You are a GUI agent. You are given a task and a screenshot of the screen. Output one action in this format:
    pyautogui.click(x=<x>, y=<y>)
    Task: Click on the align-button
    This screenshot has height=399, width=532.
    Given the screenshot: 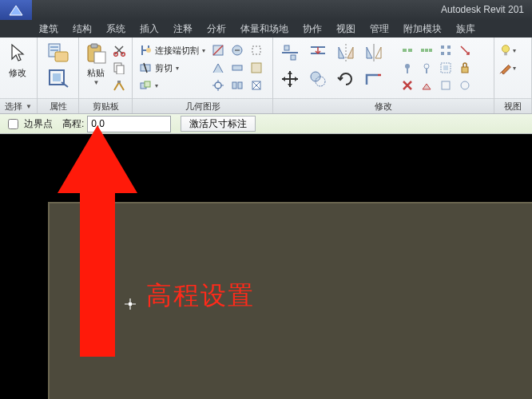 What is the action you would take?
    pyautogui.click(x=290, y=53)
    